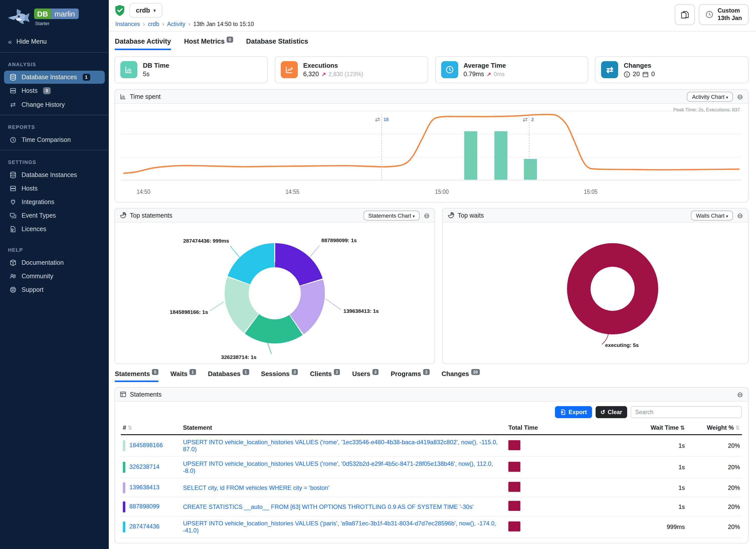 This screenshot has width=756, height=549. Describe the element at coordinates (573, 412) in the screenshot. I see `export-button: Export` at that location.